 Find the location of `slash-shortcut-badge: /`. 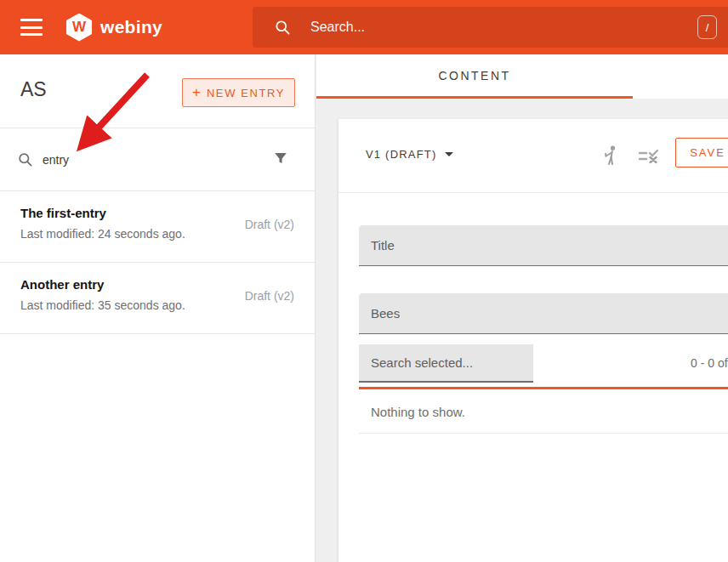

slash-shortcut-badge: / is located at coordinates (708, 27).